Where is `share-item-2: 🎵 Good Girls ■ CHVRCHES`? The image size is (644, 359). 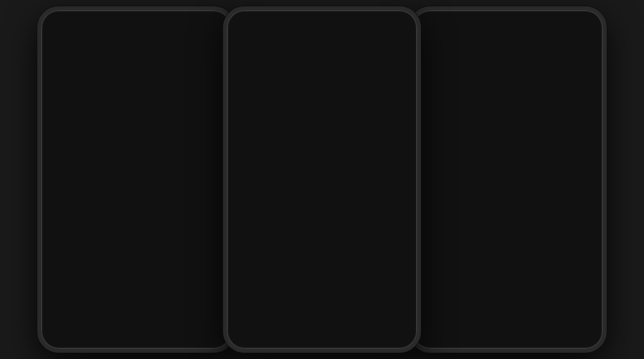
share-item-2: 🎵 Good Girls ■ CHVRCHES is located at coordinates (368, 249).